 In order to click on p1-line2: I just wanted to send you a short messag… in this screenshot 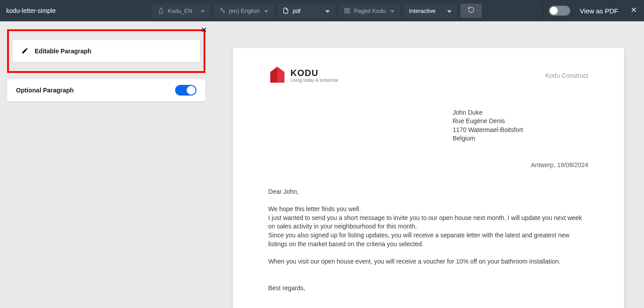, I will do `click(428, 222)`.